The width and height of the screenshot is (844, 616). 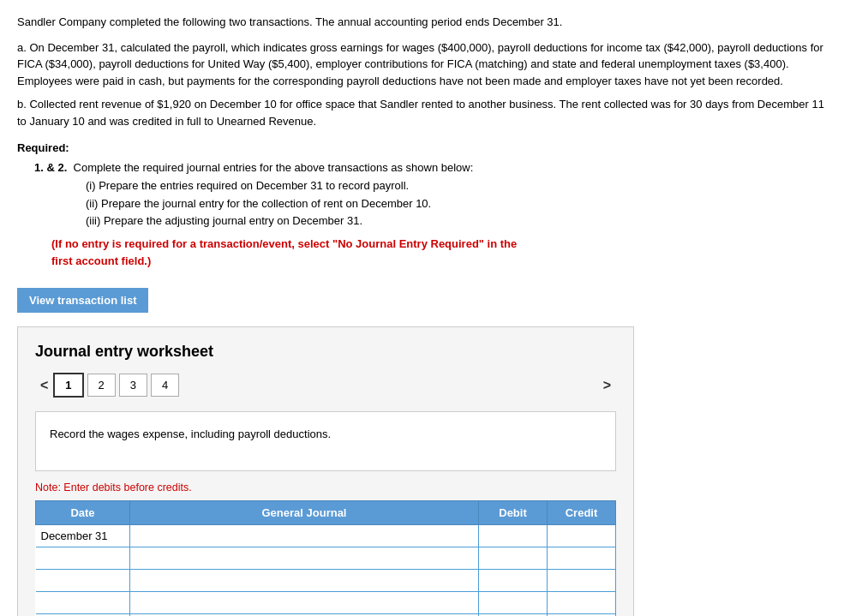 I want to click on tab-3: 3, so click(x=134, y=386).